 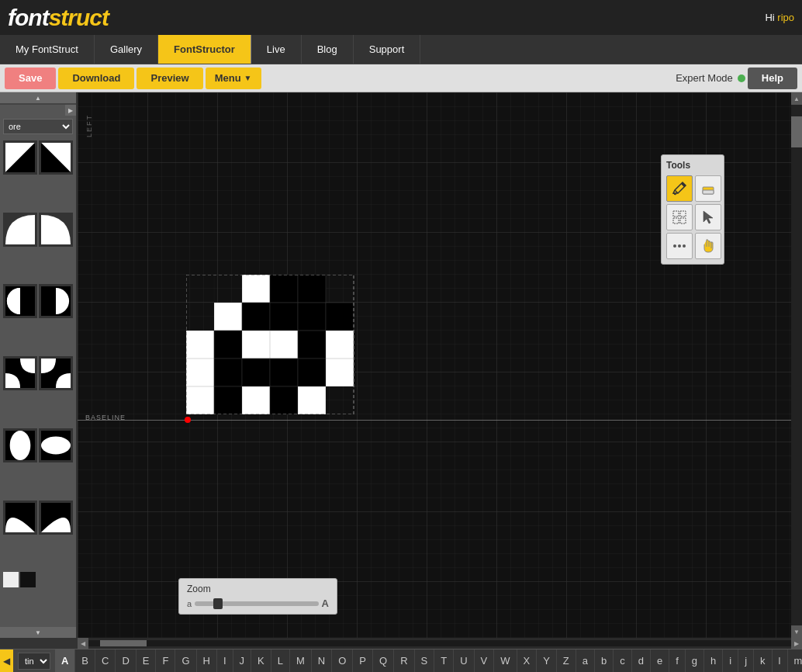 What do you see at coordinates (604, 661) in the screenshot?
I see `char-item-b: b` at bounding box center [604, 661].